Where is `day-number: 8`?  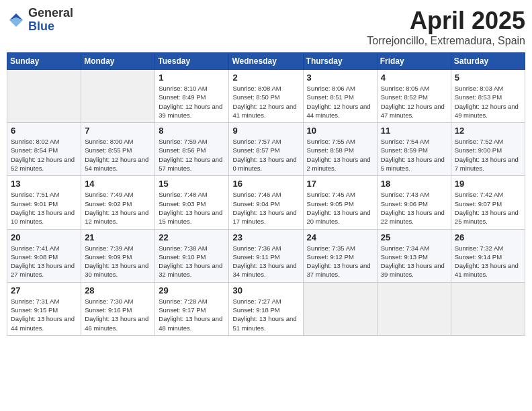 day-number: 8 is located at coordinates (192, 130).